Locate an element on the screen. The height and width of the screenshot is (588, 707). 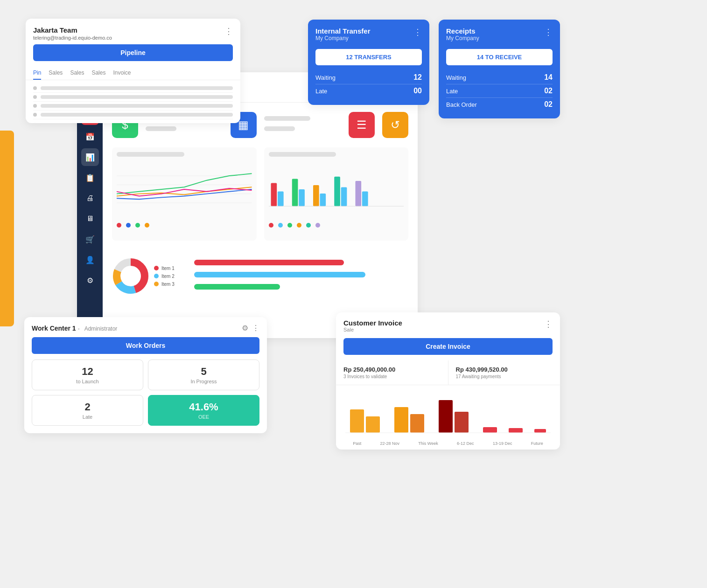
sidebar-icon-settings: ⚙ is located at coordinates (90, 280).